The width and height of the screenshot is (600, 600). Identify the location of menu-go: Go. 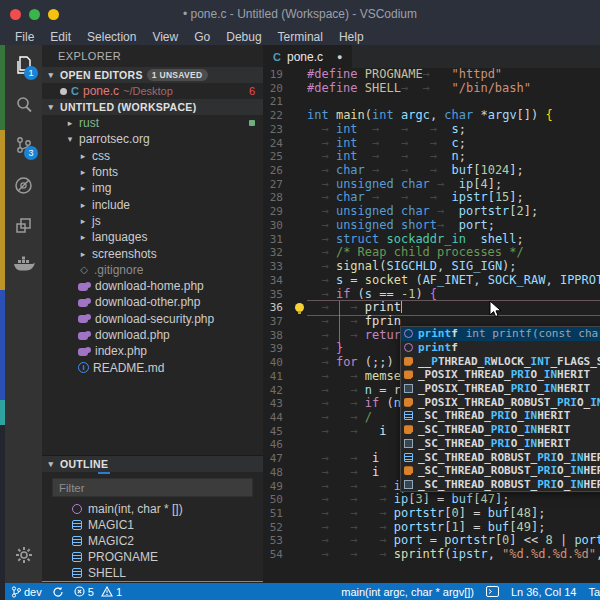
(202, 37).